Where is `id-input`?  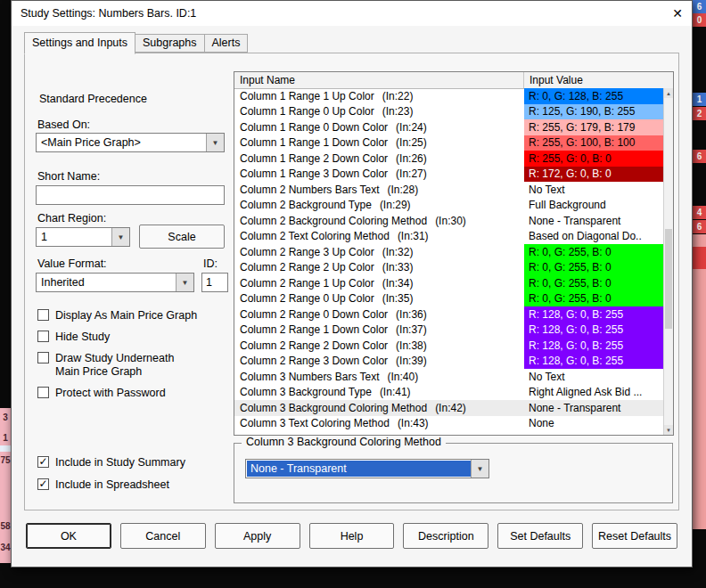
id-input is located at coordinates (215, 282).